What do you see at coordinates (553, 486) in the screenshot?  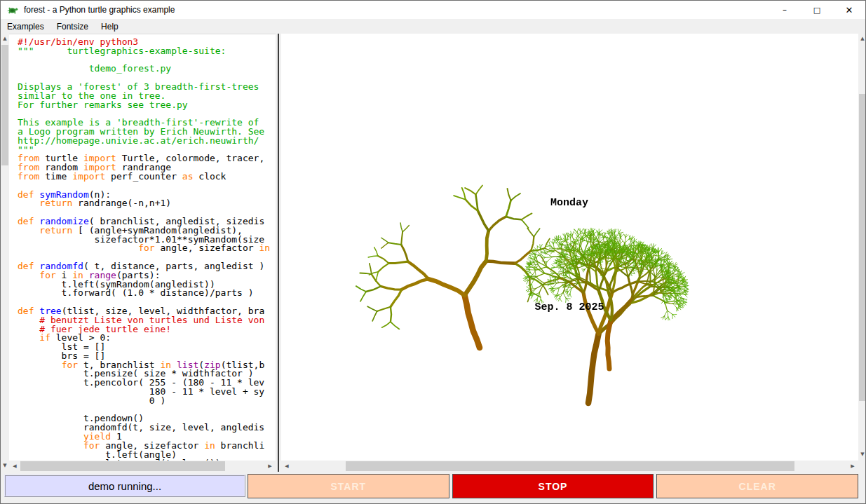 I see `button-row: START STOP CLEAR` at bounding box center [553, 486].